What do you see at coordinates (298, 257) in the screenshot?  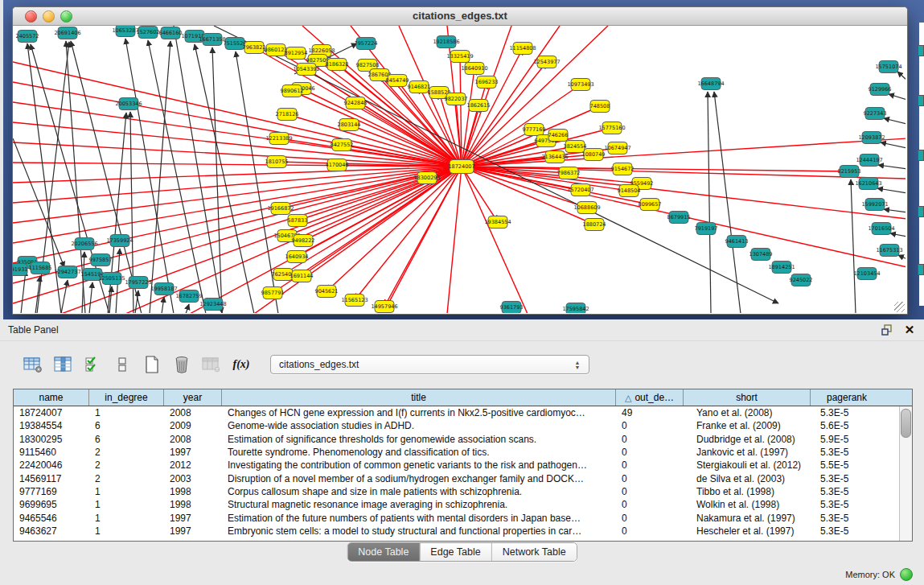 I see `graph-node: 1640934` at bounding box center [298, 257].